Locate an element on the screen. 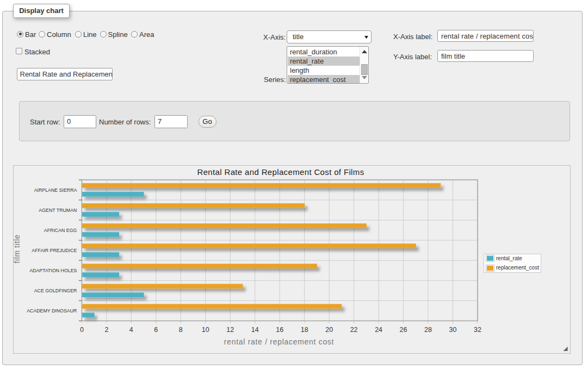 This screenshot has width=588, height=370. svg-text: 22 is located at coordinates (354, 330).